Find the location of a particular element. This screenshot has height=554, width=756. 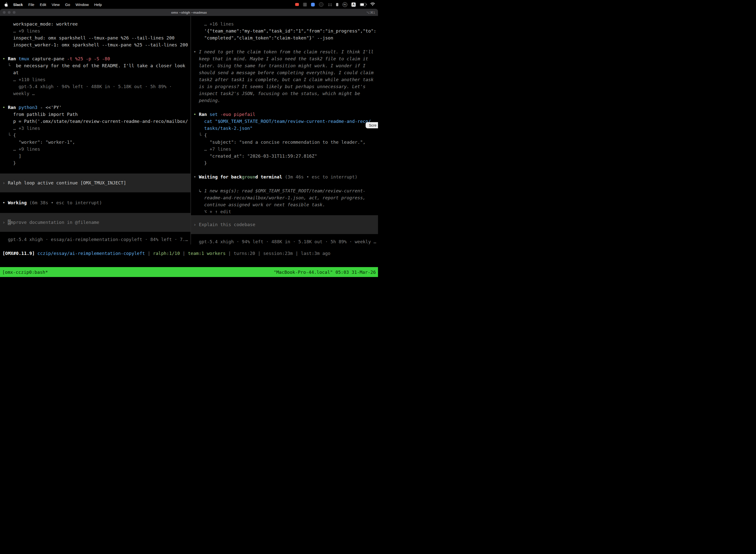

terminal-line: gpt-5.4 xhigh · essay/ai-reimplementatio… is located at coordinates (97, 239).